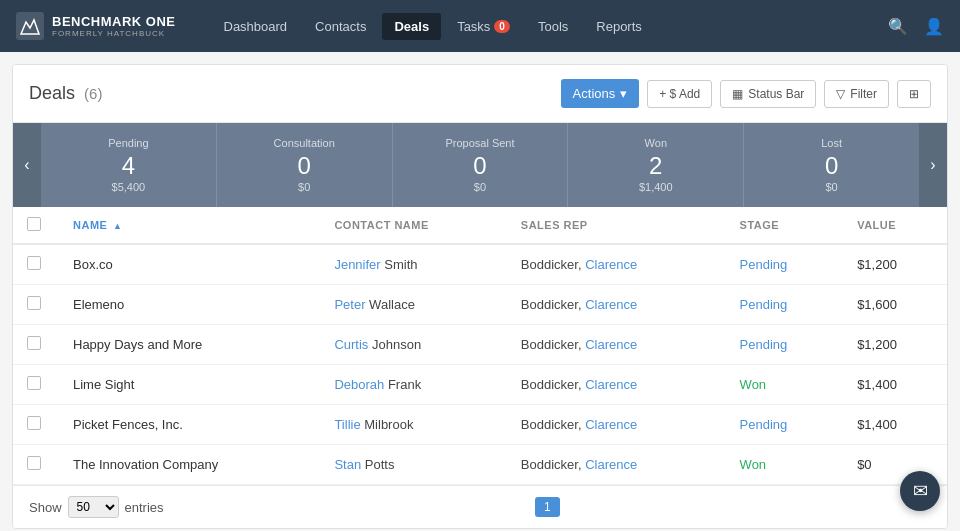 This screenshot has width=960, height=531. I want to click on deal-name: Happy Days and More, so click(188, 345).